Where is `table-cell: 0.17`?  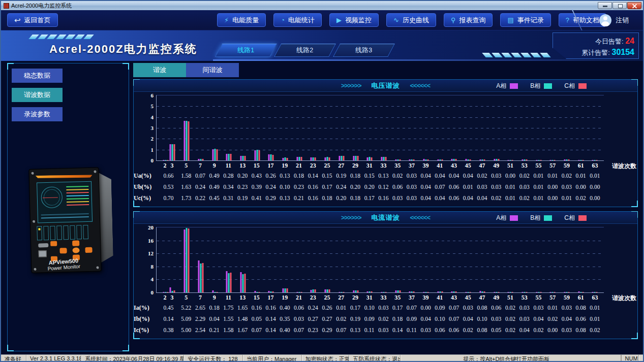
table-cell: 0.17 is located at coordinates (370, 198).